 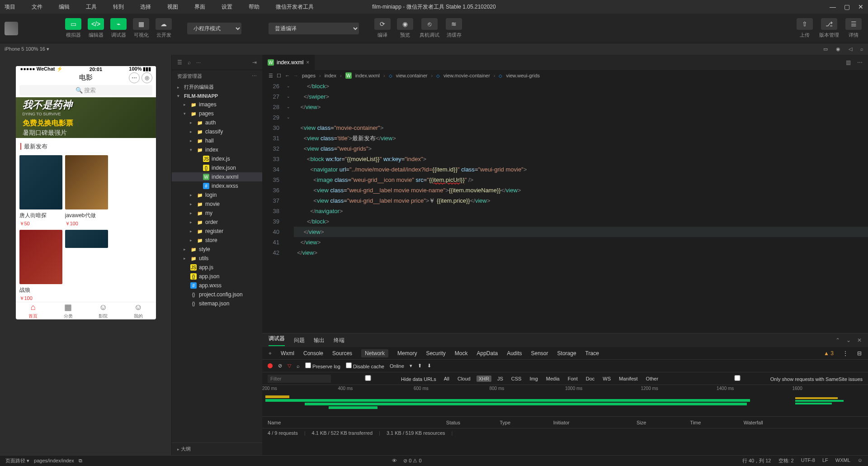 What do you see at coordinates (217, 150) in the screenshot?
I see `tree-item-index: ▾📁index` at bounding box center [217, 150].